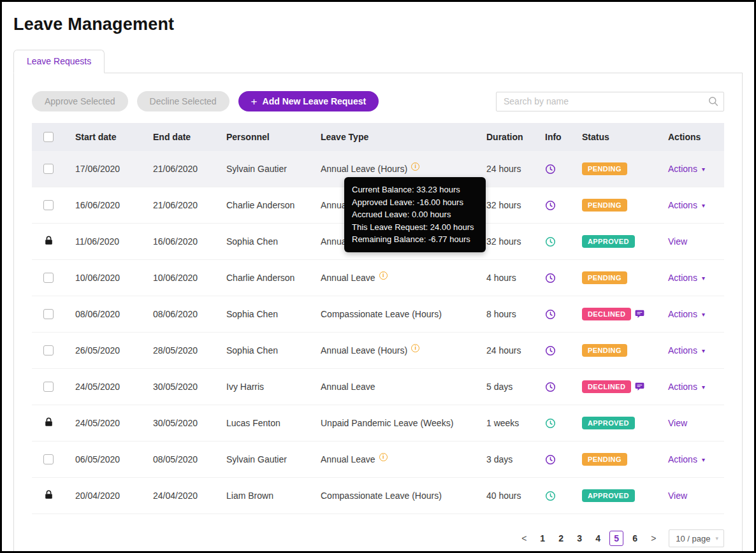  Describe the element at coordinates (713, 103) in the screenshot. I see `search-icon` at that location.